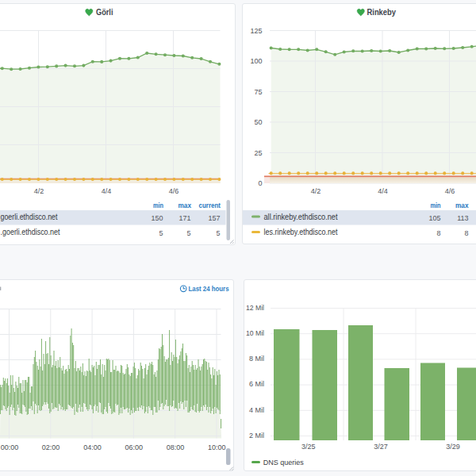 This screenshot has width=476, height=476. I want to click on svg-text: 150, so click(157, 218).